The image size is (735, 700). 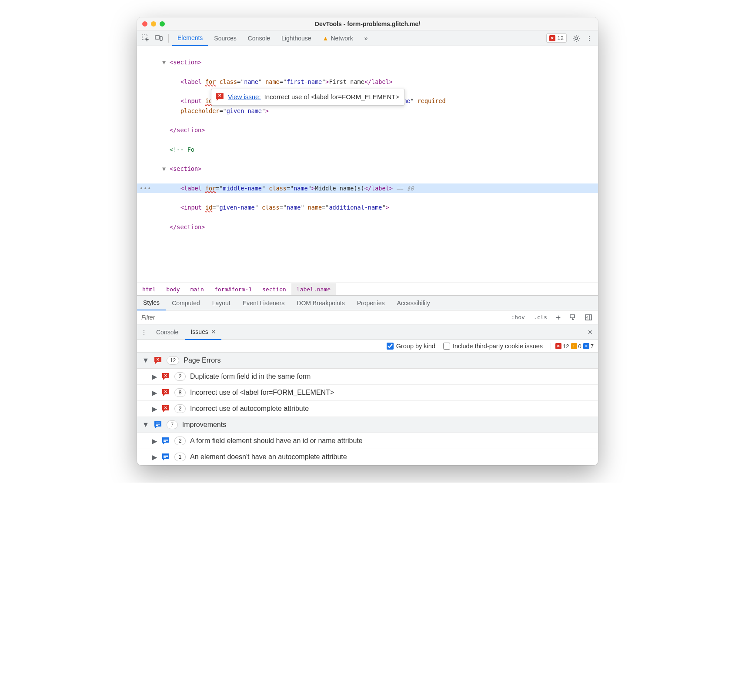 What do you see at coordinates (590, 332) in the screenshot?
I see `close-drawer-icon: ✕` at bounding box center [590, 332].